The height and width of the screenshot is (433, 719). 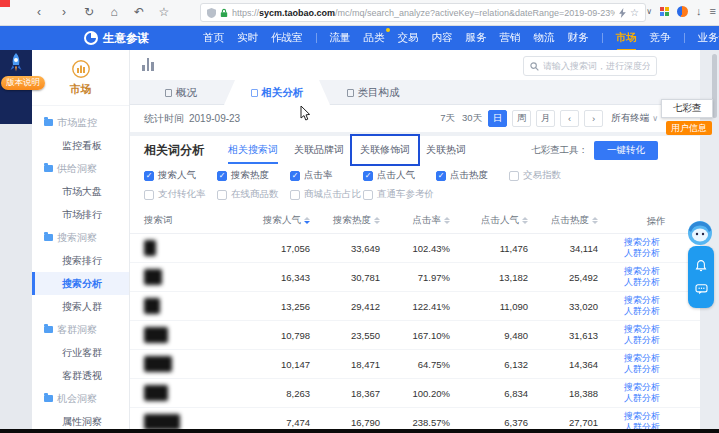 I want to click on nav-item-市场: 市场, so click(x=626, y=38).